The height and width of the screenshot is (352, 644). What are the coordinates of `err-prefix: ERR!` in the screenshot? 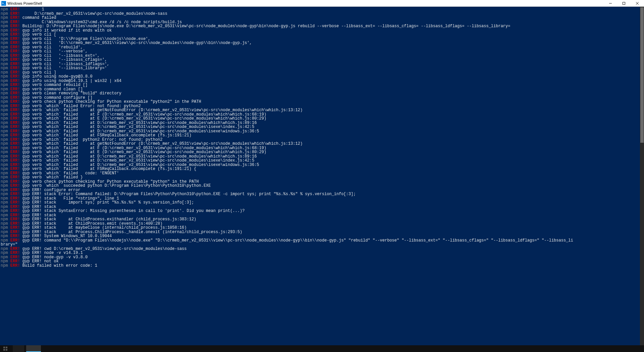 It's located at (15, 266).